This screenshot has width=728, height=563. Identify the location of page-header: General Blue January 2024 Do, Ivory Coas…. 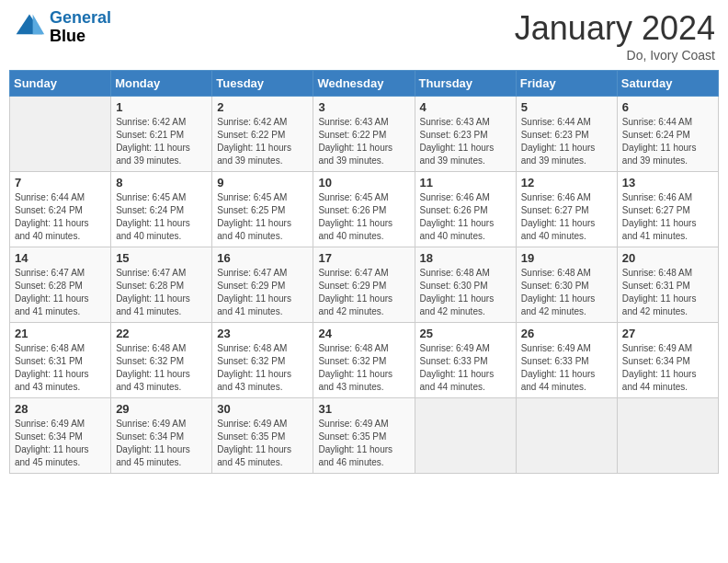
(364, 36).